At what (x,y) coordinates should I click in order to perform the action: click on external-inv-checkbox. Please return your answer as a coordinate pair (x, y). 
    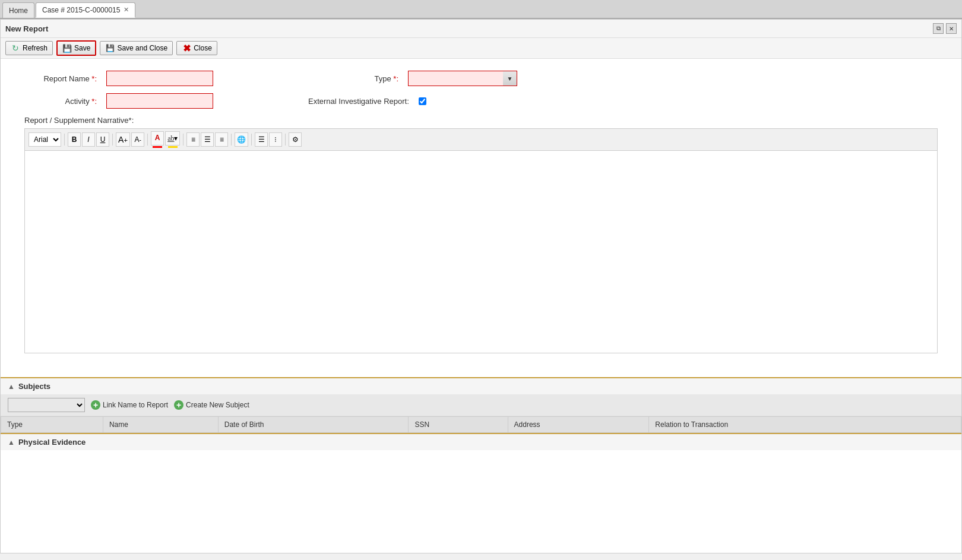
    Looking at the image, I should click on (423, 101).